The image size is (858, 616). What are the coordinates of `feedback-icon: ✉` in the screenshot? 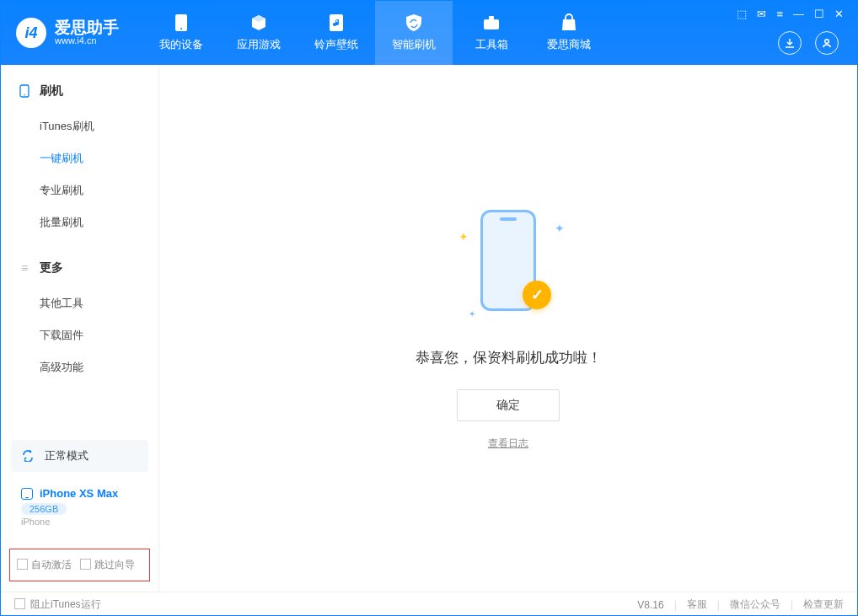 It's located at (762, 13).